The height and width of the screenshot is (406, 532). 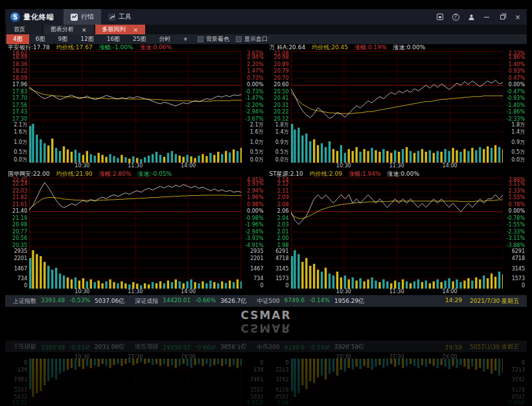 What do you see at coordinates (251, 39) in the screenshot?
I see `show-orderbook-checkbox: 显示盘口` at bounding box center [251, 39].